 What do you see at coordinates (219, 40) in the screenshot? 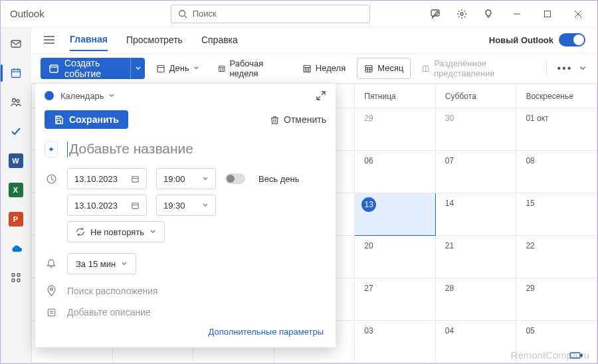
I see `tab-help: Справка` at bounding box center [219, 40].